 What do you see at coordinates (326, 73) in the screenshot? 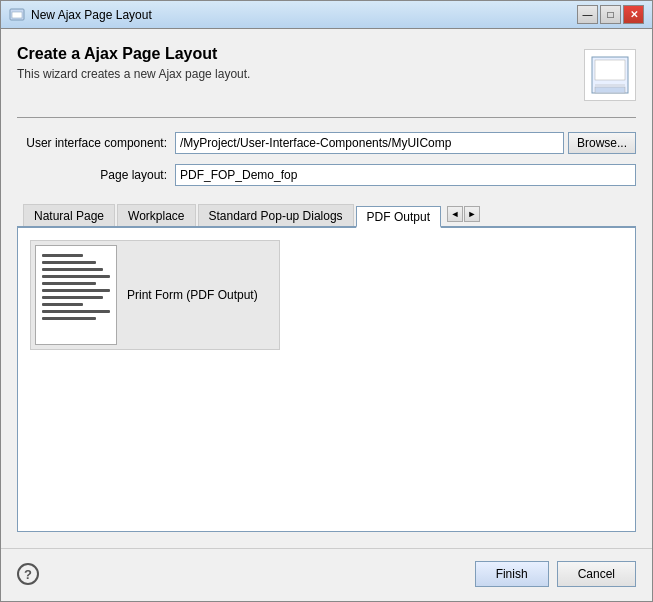
I see `dialog-header: Create a Ajax Page Layout This wizard cr…` at bounding box center [326, 73].